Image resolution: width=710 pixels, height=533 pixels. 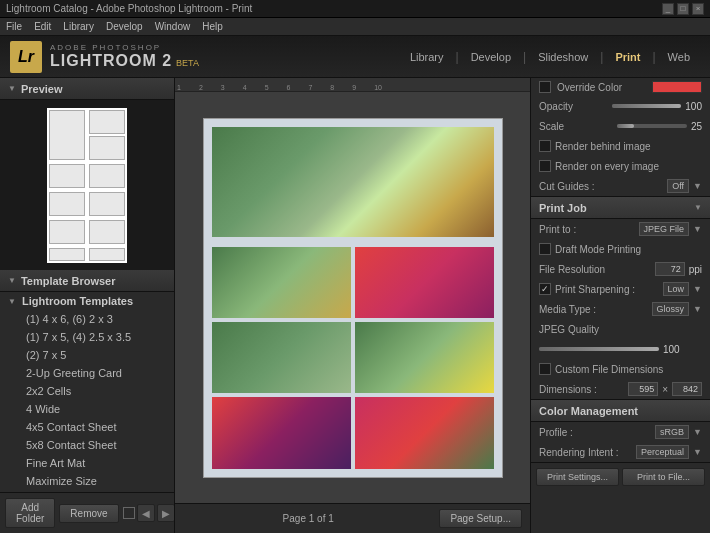 I want to click on tab-print: Print, so click(x=628, y=57).